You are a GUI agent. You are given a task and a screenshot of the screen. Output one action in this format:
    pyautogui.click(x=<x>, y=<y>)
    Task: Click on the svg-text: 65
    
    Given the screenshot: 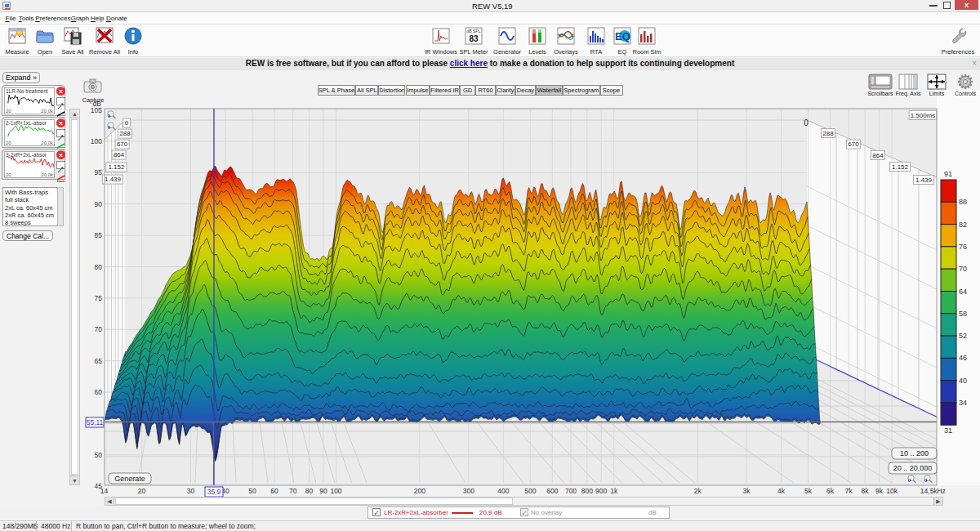 What is the action you would take?
    pyautogui.click(x=99, y=361)
    